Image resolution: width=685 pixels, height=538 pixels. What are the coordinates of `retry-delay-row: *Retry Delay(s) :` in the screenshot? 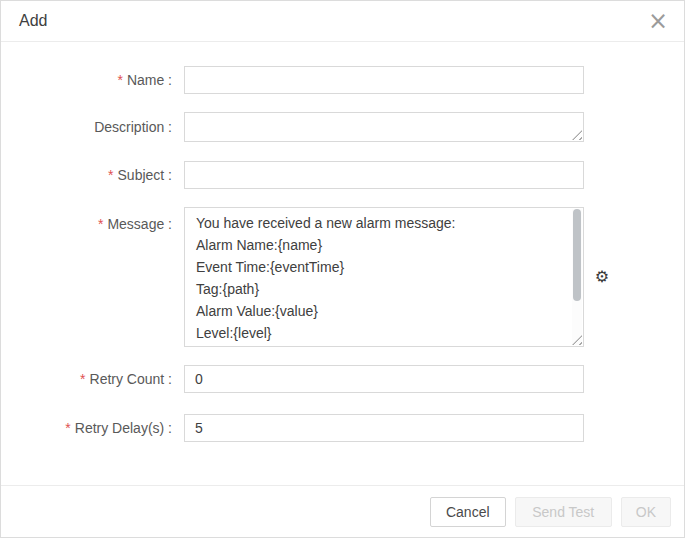 It's located at (342, 428).